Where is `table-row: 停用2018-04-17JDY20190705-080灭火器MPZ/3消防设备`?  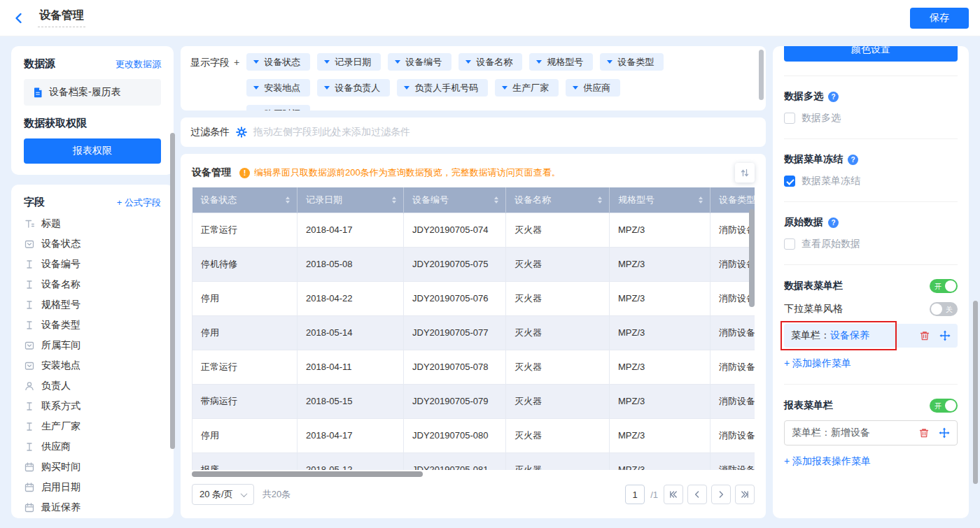 table-row: 停用2018-04-17JDY20190705-080灭火器MPZ/3消防设备 is located at coordinates (474, 435).